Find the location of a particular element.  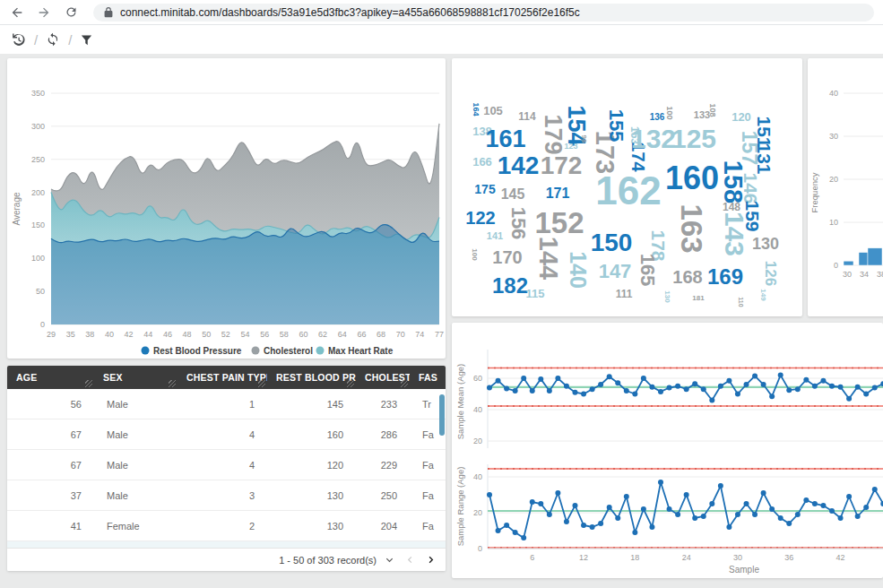

wordcloud-number: 98 is located at coordinates (584, 140).